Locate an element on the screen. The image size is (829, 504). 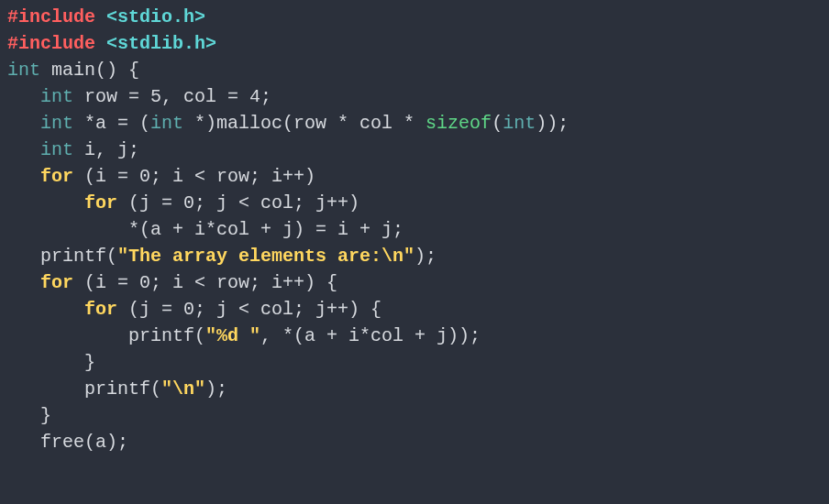
code-line-11: for (i = 0; i < row; i++) { is located at coordinates (172, 282).